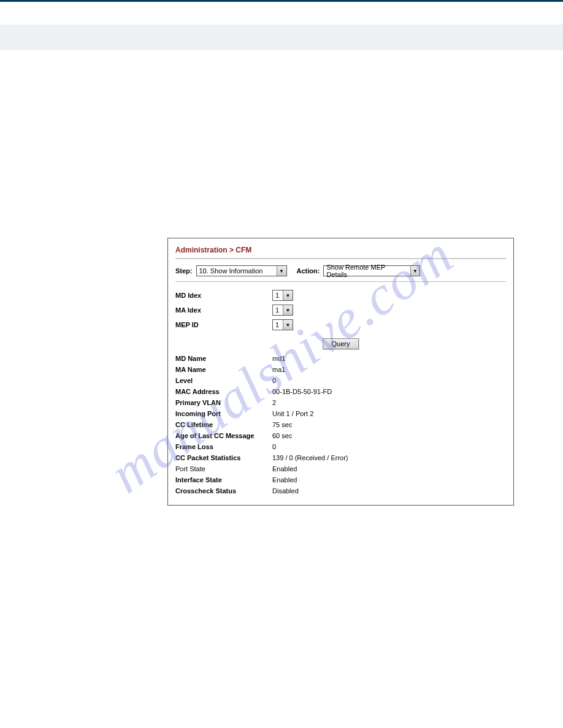  Describe the element at coordinates (302, 392) in the screenshot. I see `detail-value: 00-1B-D5-50-91-FD` at that location.